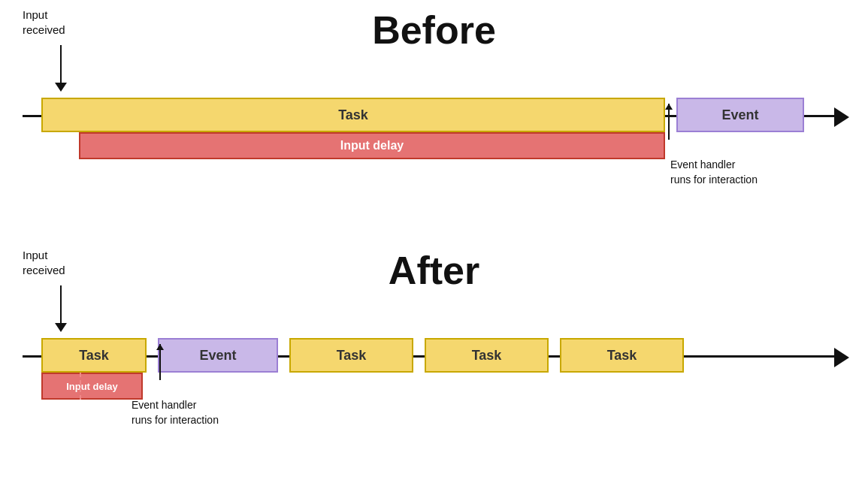 The image size is (868, 486). I want to click on before-task-bar: Task, so click(353, 115).